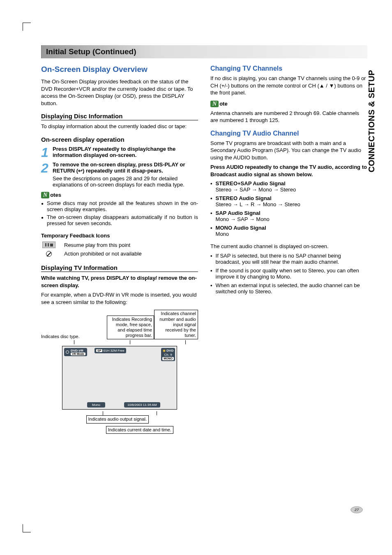  I want to click on signals-list: STEREO+SAP Audio SignalStereo → SAP → Mo…, so click(289, 209).